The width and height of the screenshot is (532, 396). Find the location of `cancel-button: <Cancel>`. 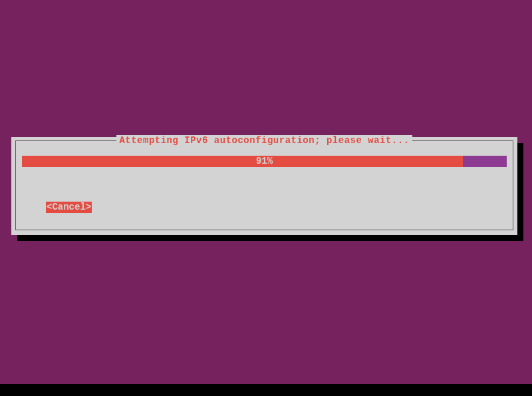

cancel-button: <Cancel> is located at coordinates (69, 208).